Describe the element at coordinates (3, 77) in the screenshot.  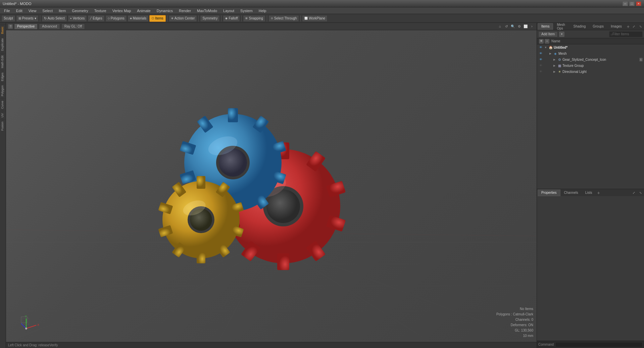
I see `sidebar-tab-edges: Edges` at that location.